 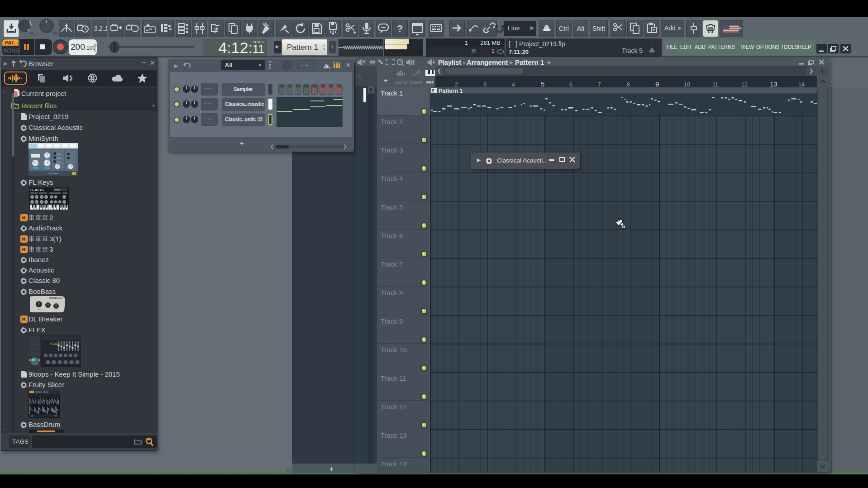 What do you see at coordinates (401, 82) in the screenshot?
I see `svg-text: NOTE` at bounding box center [401, 82].